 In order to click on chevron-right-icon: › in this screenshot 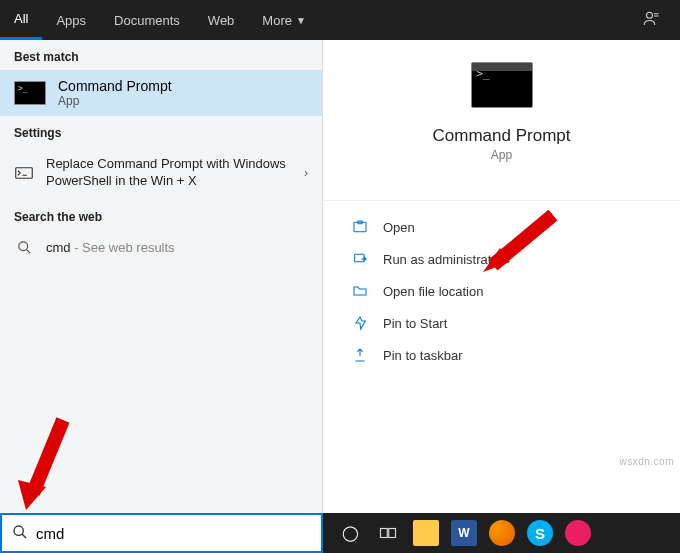, I will do `click(306, 173)`.